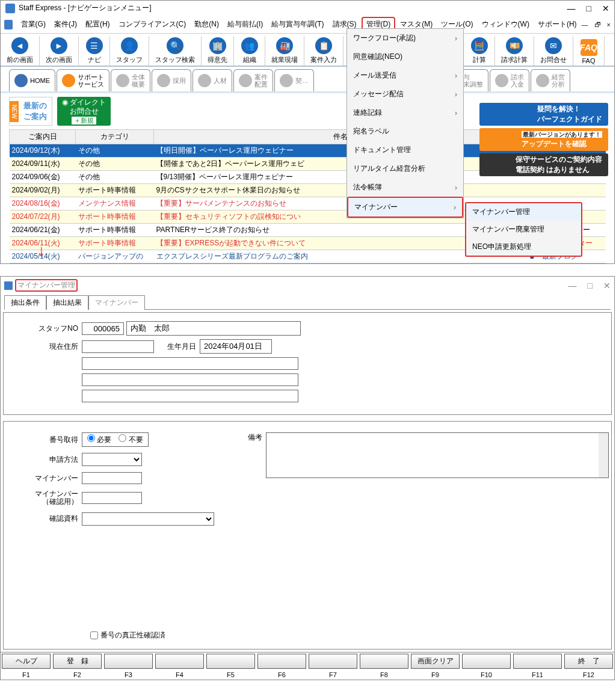 Image resolution: width=616 pixels, height=694 pixels. Describe the element at coordinates (148, 519) in the screenshot. I see `sel-kakunin` at that location.